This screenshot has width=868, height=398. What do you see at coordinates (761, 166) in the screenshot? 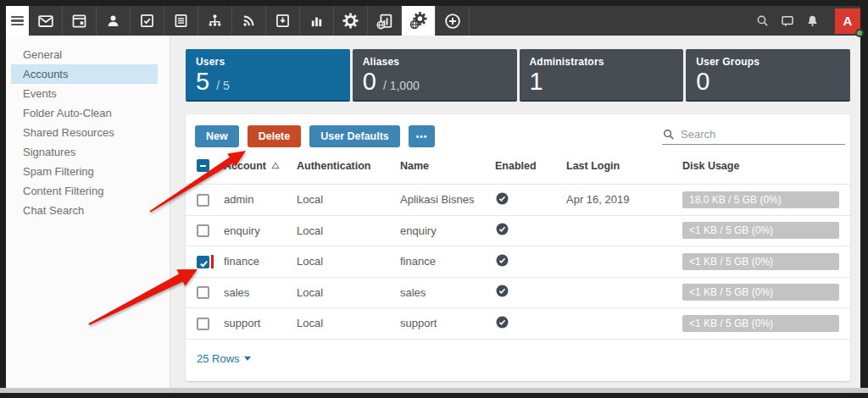
I see `column-header-disk-usage: Disk Usage` at bounding box center [761, 166].